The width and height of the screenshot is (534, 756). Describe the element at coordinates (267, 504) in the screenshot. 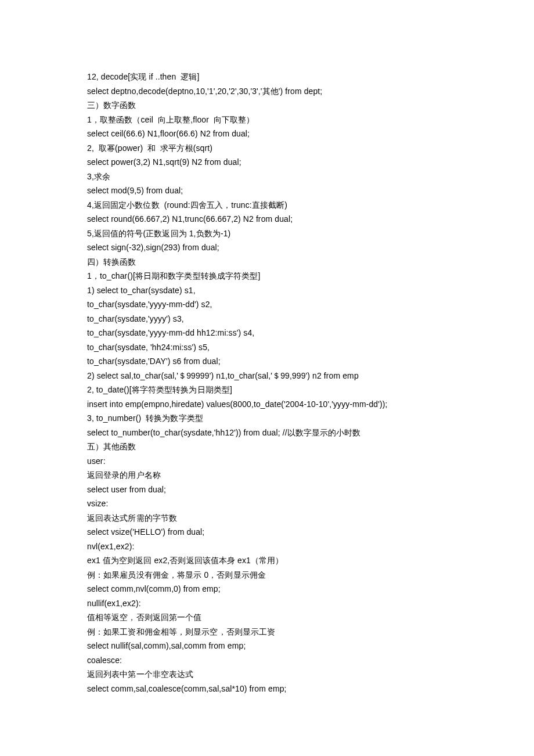

I see `text-line: vsize:` at that location.